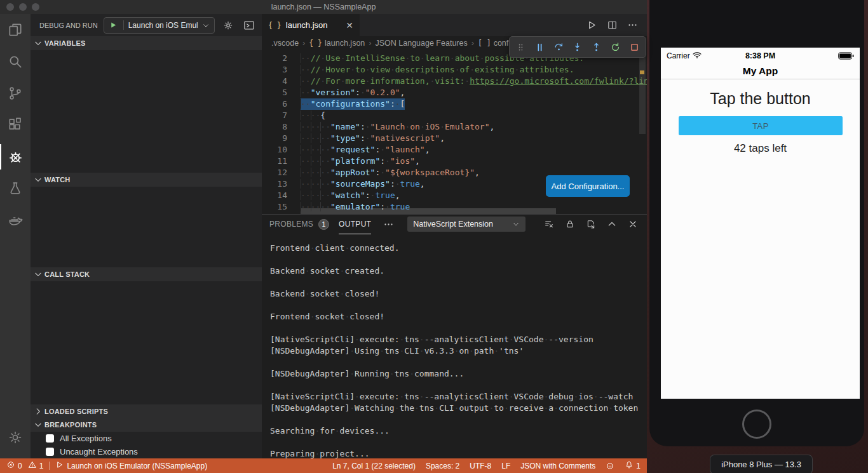 The width and height of the screenshot is (868, 473). Describe the element at coordinates (615, 47) in the screenshot. I see `restart-icon` at that location.